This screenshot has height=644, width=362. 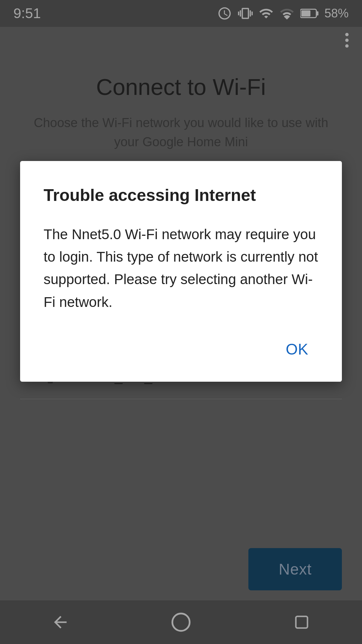 What do you see at coordinates (181, 349) in the screenshot?
I see `dialog-actions: OK` at bounding box center [181, 349].